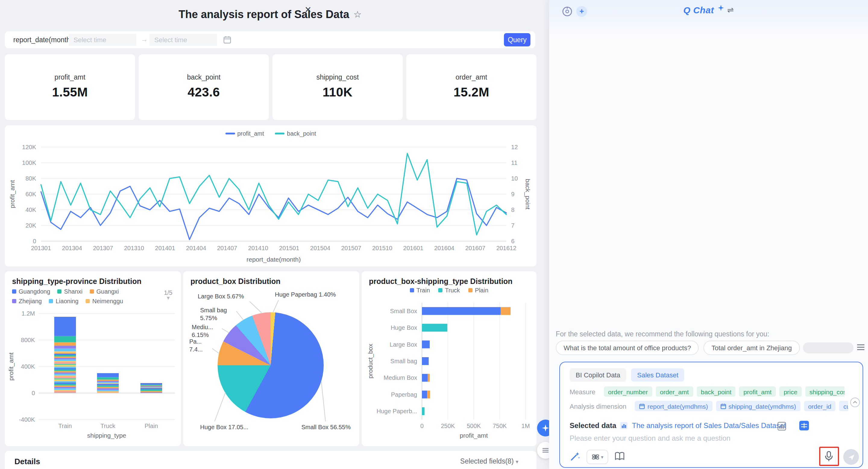 The image size is (868, 469). What do you see at coordinates (709, 426) in the screenshot?
I see `selected-data-link: The analysis report of Sales Data/Sales …` at bounding box center [709, 426].